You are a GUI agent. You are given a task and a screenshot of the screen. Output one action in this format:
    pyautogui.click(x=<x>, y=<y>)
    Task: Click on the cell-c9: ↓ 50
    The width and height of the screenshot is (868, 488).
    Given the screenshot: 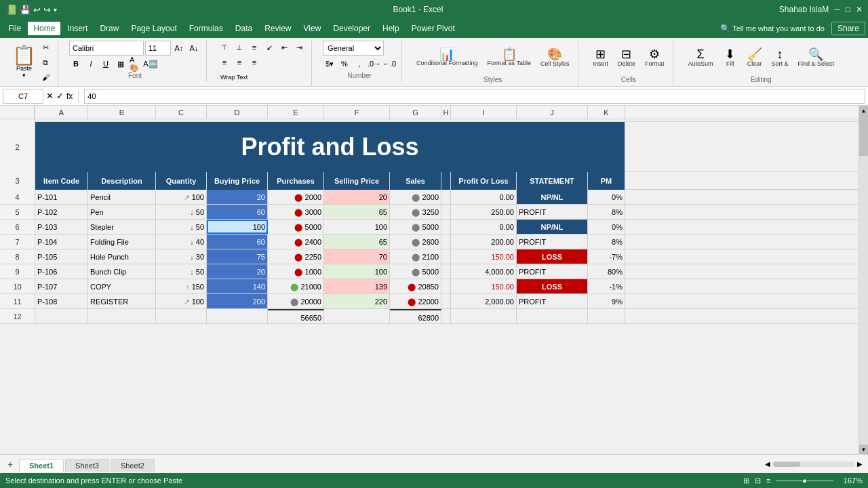 What is the action you would take?
    pyautogui.click(x=182, y=271)
    